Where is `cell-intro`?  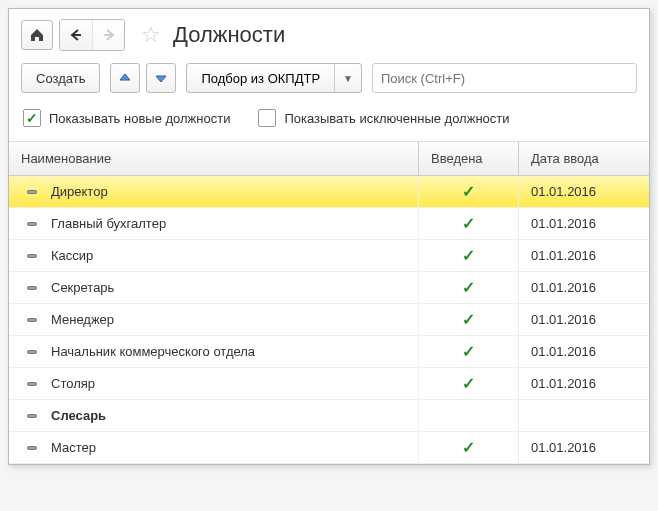 cell-intro is located at coordinates (469, 416).